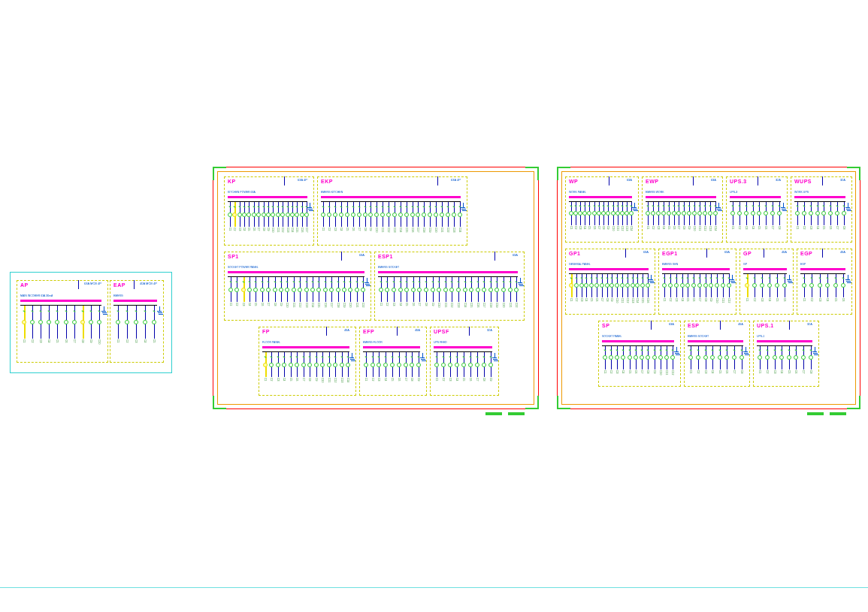 The width and height of the screenshot is (868, 612). What do you see at coordinates (694, 326) in the screenshot?
I see `panel-title: ESP` at bounding box center [694, 326].